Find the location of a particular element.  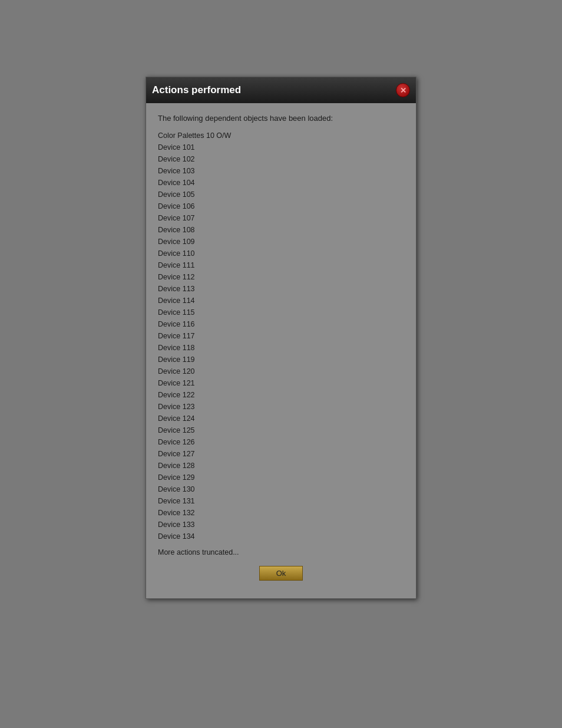

list-item: Device 104 is located at coordinates (281, 183).